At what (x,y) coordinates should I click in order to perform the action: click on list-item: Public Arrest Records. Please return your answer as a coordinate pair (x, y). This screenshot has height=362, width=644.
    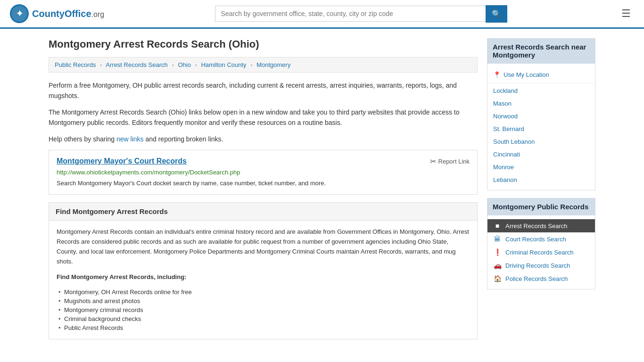
    Looking at the image, I should click on (263, 328).